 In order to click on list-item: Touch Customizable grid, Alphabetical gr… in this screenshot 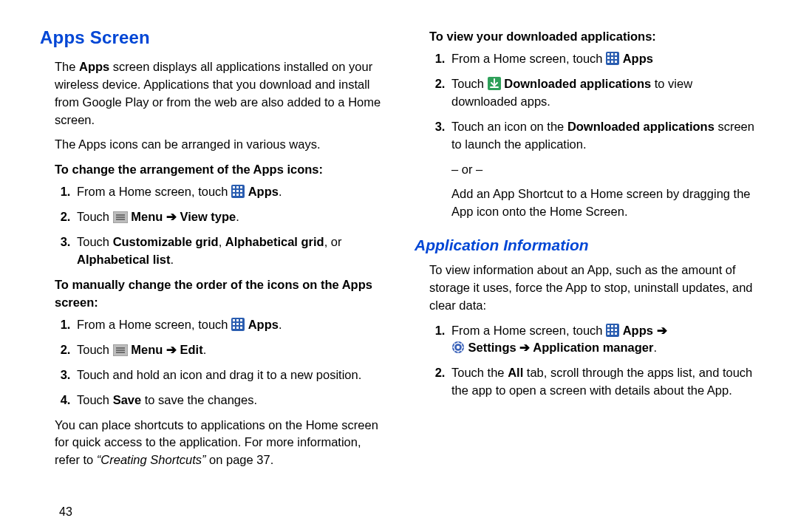, I will do `click(231, 251)`.